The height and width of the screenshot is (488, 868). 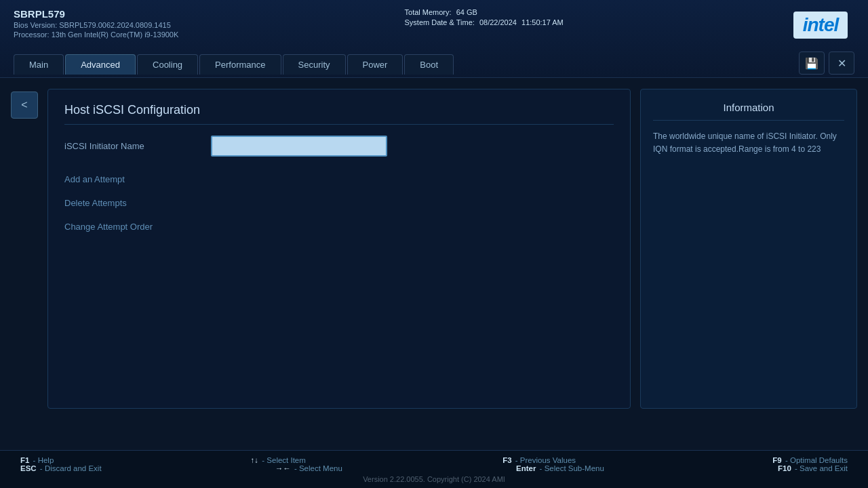 What do you see at coordinates (339, 179) in the screenshot?
I see `add-attempt-link: Add an Attempt` at bounding box center [339, 179].